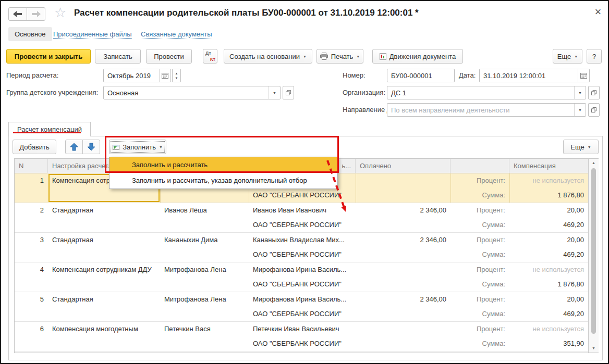  What do you see at coordinates (302, 240) in the screenshot?
I see `cell-parent: Кананыхин Владислав Мих...` at bounding box center [302, 240].